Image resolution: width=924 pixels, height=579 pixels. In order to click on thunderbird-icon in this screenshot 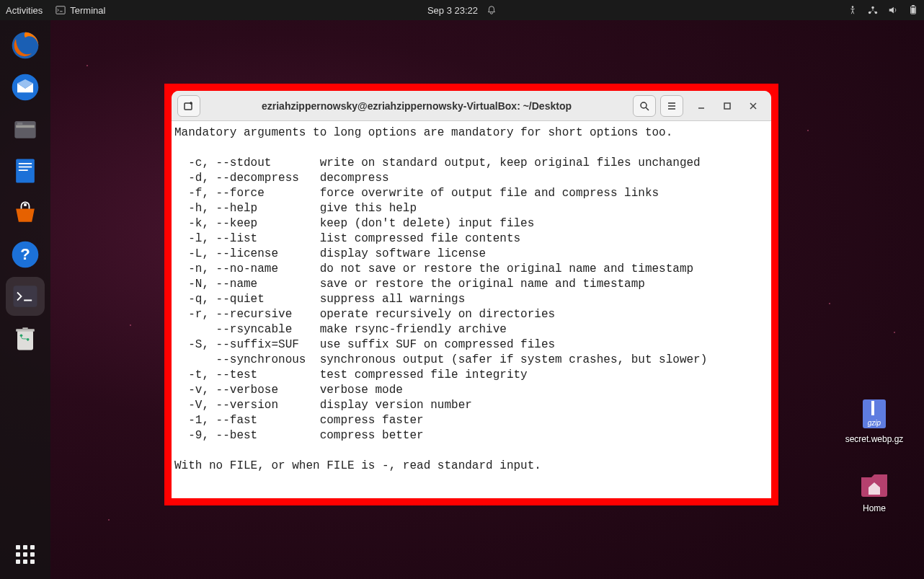, I will do `click(25, 87)`.